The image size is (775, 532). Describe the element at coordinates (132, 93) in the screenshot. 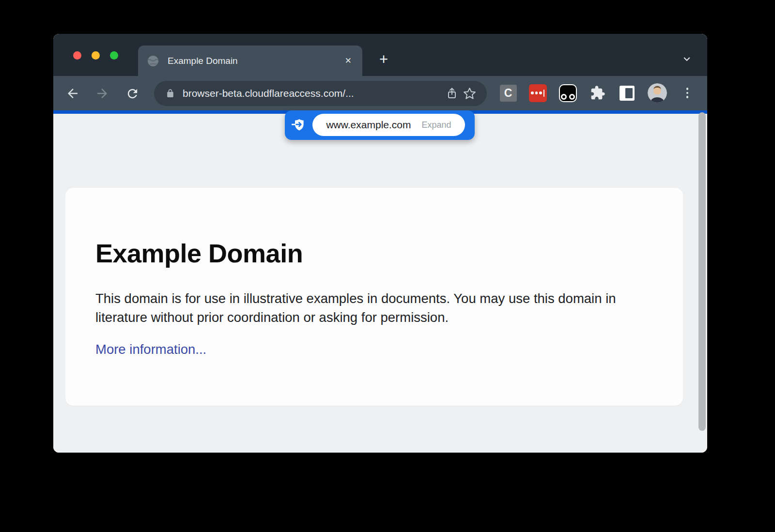

I see `reload-button` at that location.